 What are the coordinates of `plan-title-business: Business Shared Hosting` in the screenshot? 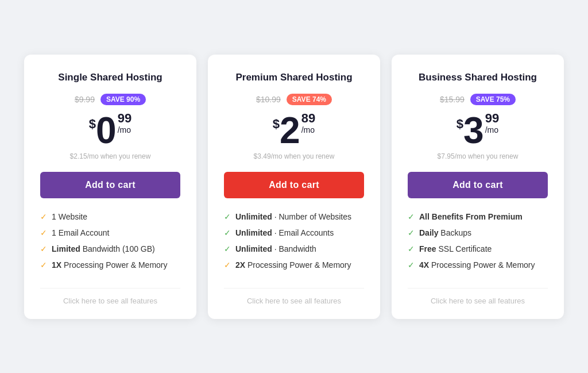 It's located at (478, 78).